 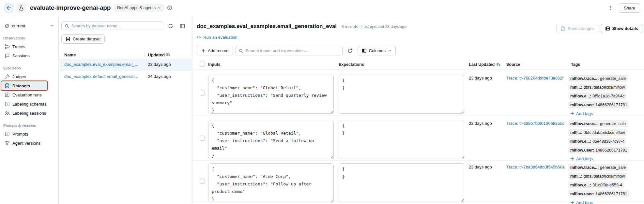 I want to click on inputs-json-editor: { "customer_name": "Acme Corp", "user_in…, so click(x=271, y=183).